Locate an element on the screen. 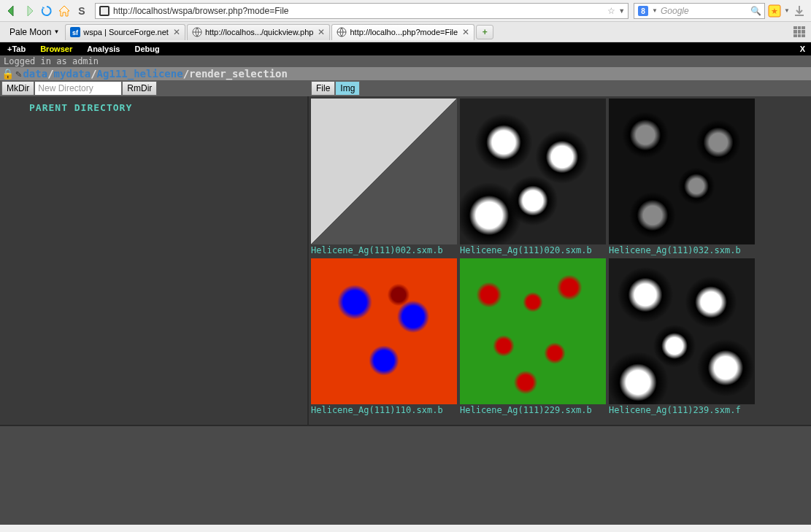 The width and height of the screenshot is (811, 532). lock-icon: 🔒 is located at coordinates (7, 74).